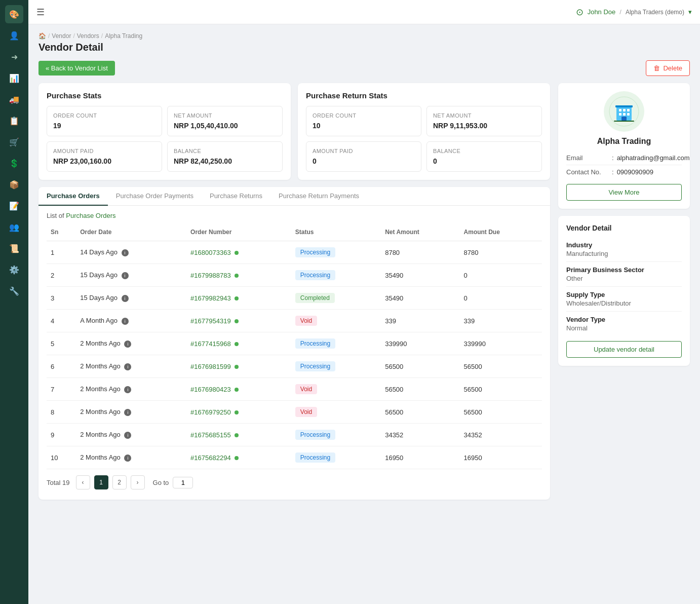 The height and width of the screenshot is (604, 700). I want to click on cell-net-amount: 34352, so click(420, 435).